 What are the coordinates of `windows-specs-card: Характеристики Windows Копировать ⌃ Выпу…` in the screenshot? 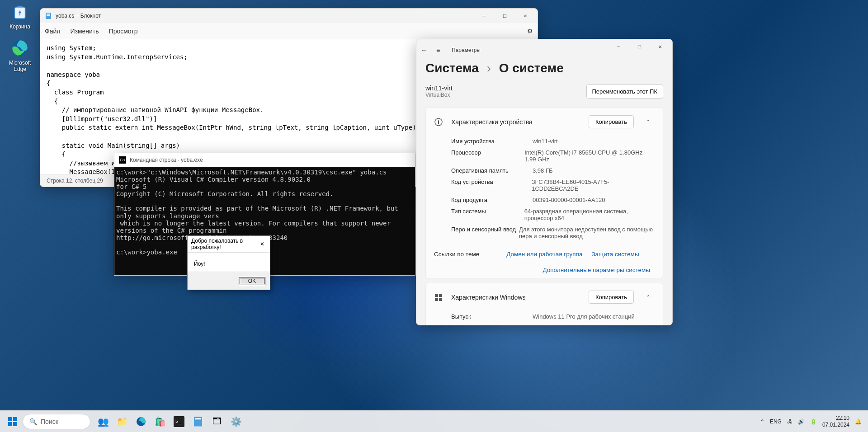 It's located at (544, 304).